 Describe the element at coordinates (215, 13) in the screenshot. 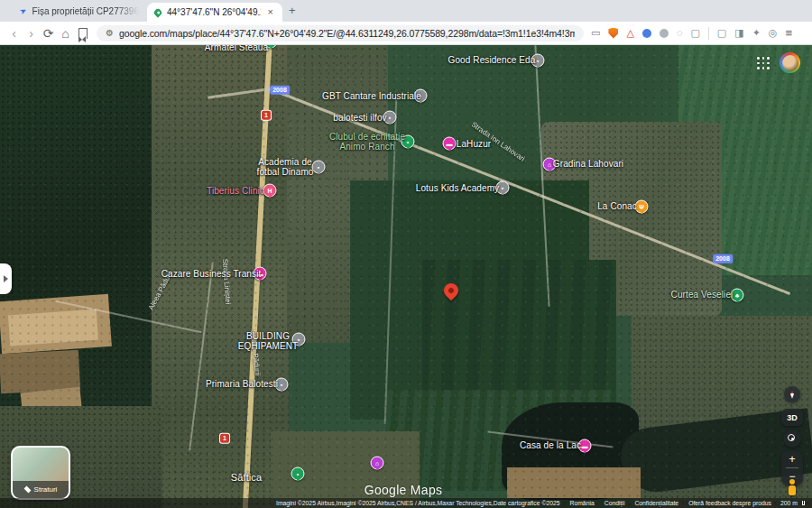

I see `tab-maps: 44°37'47.6"N 26°04'49.2"E - ×` at that location.